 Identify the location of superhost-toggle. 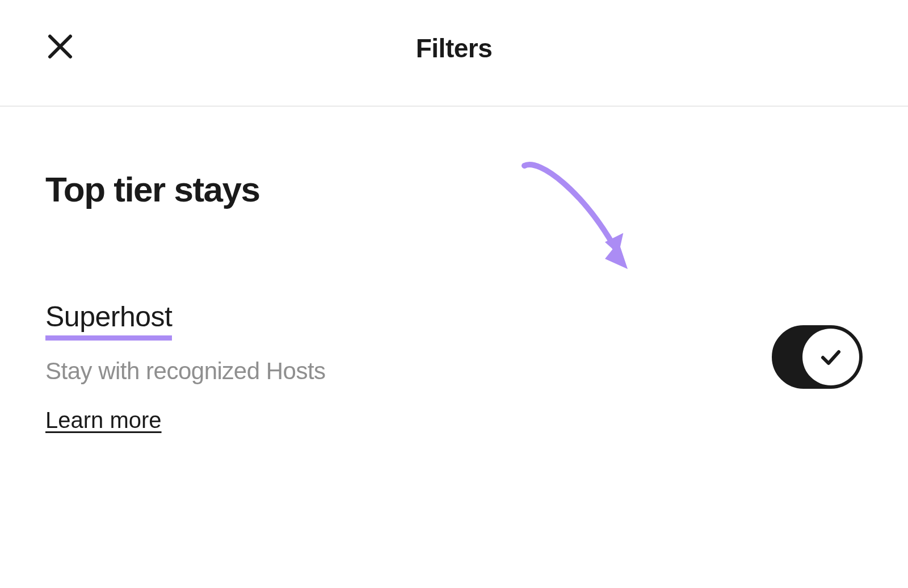
(817, 357).